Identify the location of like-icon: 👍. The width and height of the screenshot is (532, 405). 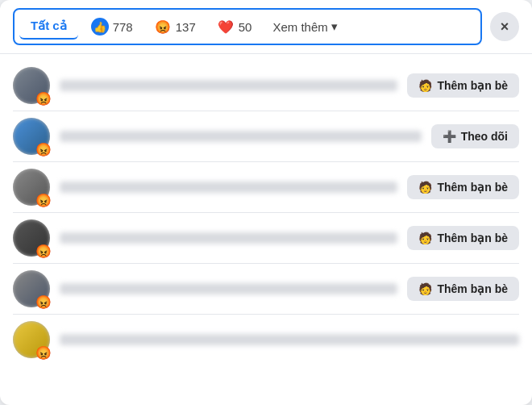
(100, 27).